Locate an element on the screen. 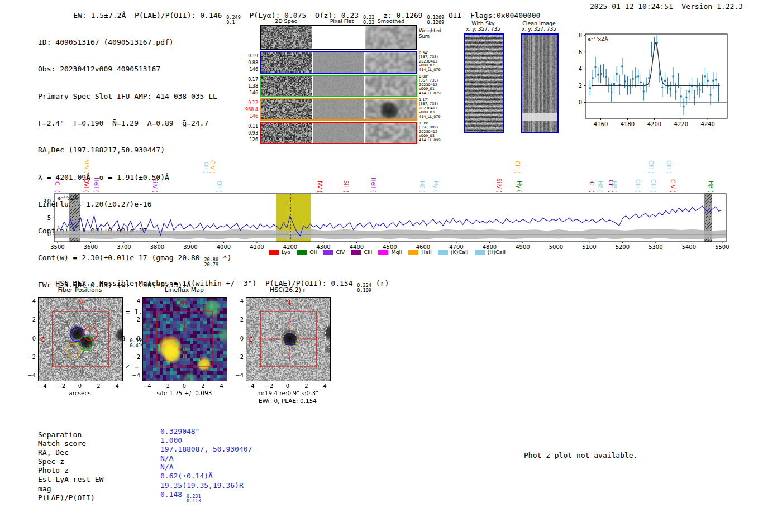  panel-title-lineflux: Lineflux Map is located at coordinates (184, 290).